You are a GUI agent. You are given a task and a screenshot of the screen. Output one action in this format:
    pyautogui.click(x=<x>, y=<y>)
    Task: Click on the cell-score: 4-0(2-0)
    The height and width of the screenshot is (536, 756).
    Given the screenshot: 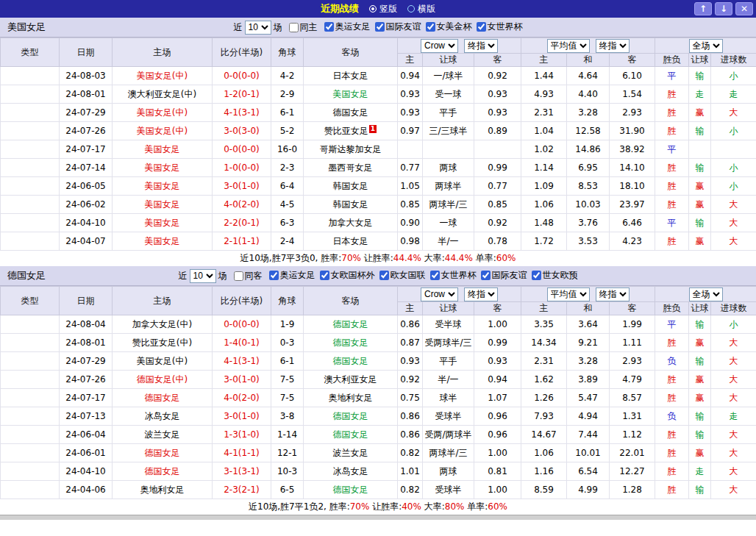 What is the action you would take?
    pyautogui.click(x=242, y=204)
    